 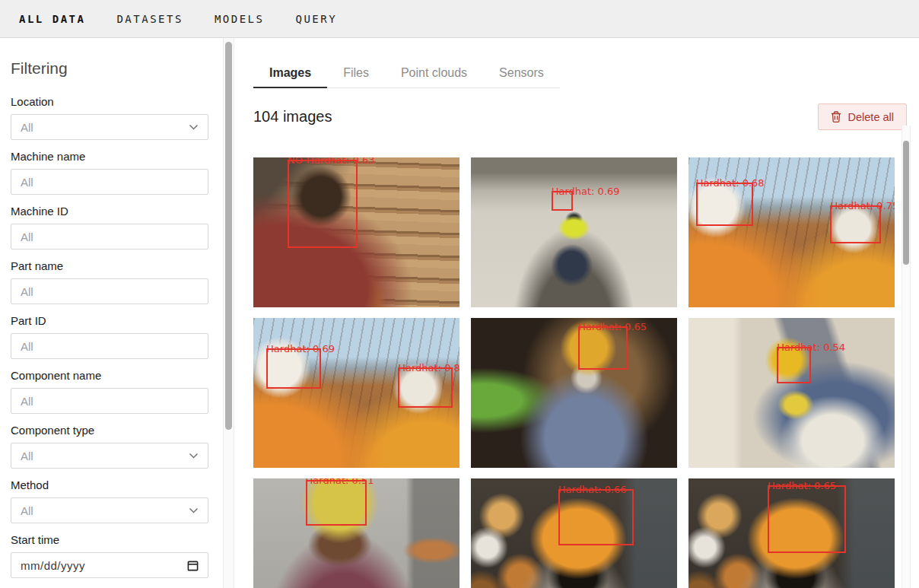 What do you see at coordinates (117, 376) in the screenshot?
I see `filter-label-component-name: Component name` at bounding box center [117, 376].